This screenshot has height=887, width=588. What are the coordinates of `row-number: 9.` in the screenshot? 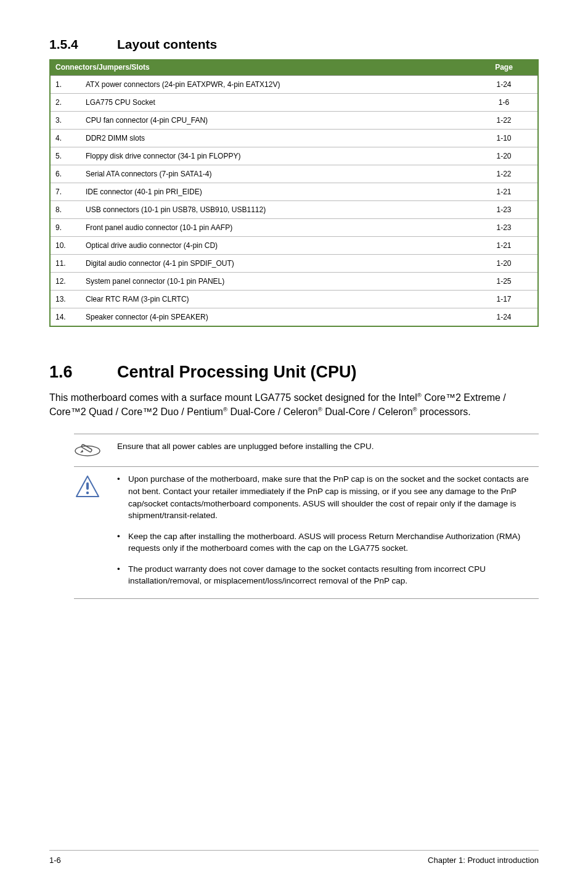 It's located at (65, 228).